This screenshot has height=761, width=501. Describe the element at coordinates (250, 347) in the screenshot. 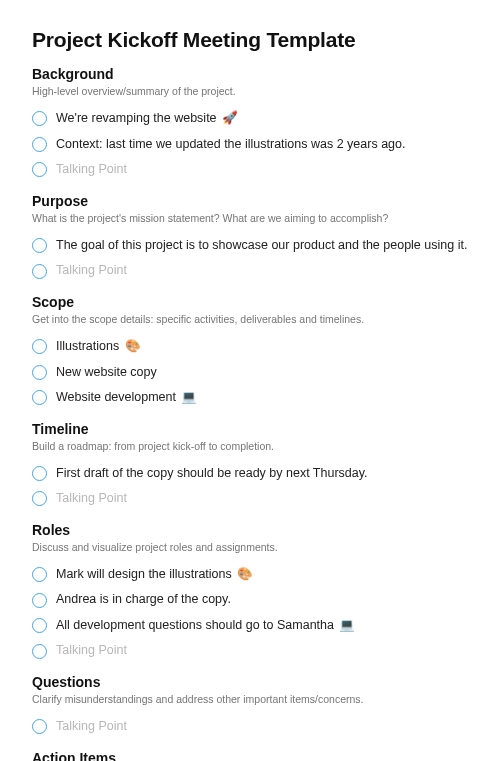

I see `list-item: Illustrations 🎨` at that location.